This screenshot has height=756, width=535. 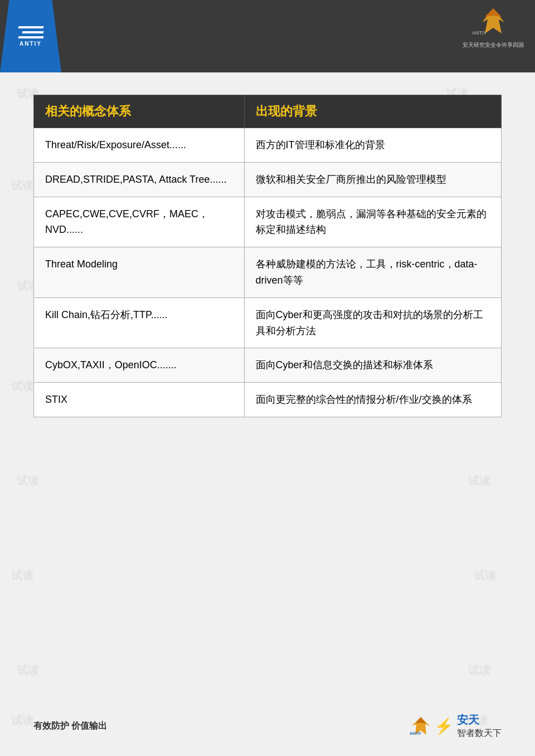 What do you see at coordinates (479, 733) in the screenshot?
I see `footer-slogan: 智者数天下` at bounding box center [479, 733].